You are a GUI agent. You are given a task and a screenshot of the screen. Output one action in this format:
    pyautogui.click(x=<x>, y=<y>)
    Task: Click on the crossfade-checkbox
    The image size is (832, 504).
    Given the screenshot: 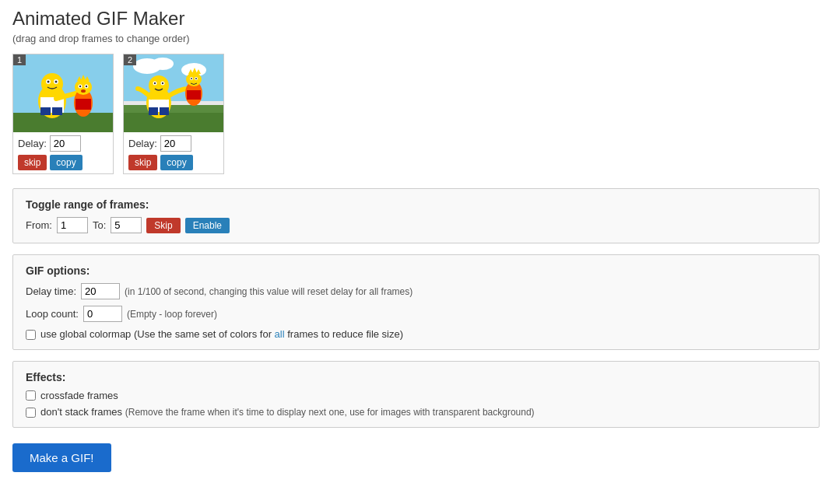 What is the action you would take?
    pyautogui.click(x=31, y=395)
    